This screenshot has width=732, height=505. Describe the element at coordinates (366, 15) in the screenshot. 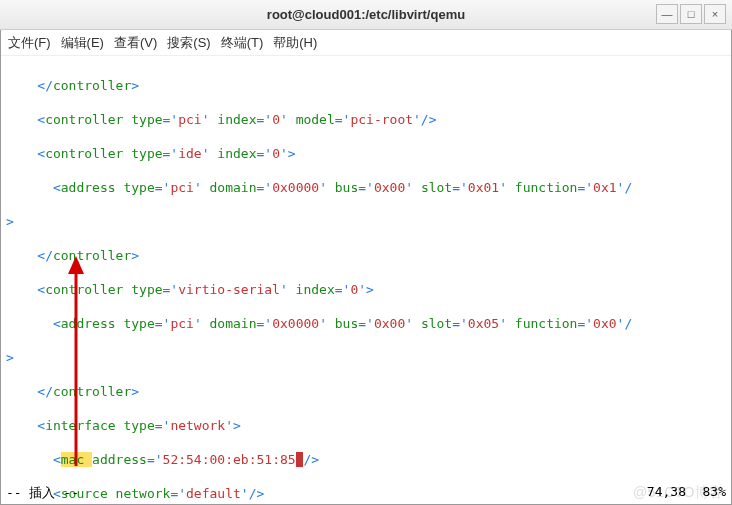

I see `titlebar: root@cloud001:/etc/libvirt/qemu — □ ×` at that location.